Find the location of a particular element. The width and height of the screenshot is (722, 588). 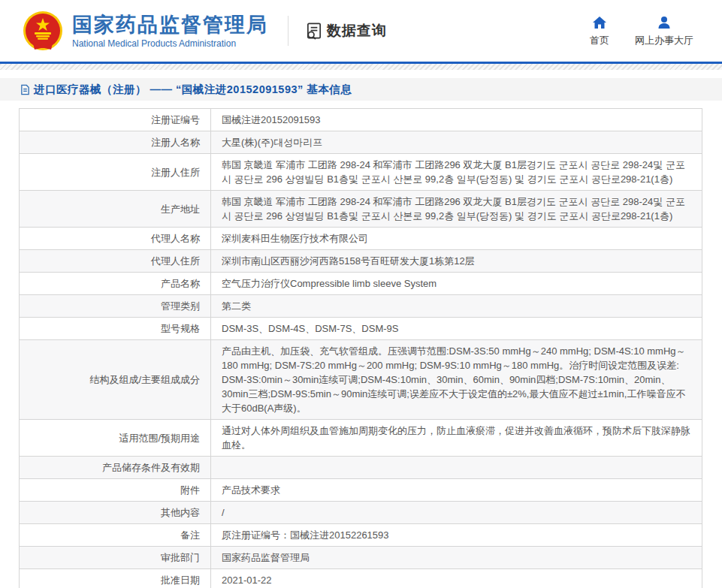

nav-home-label: 首页 is located at coordinates (600, 41).